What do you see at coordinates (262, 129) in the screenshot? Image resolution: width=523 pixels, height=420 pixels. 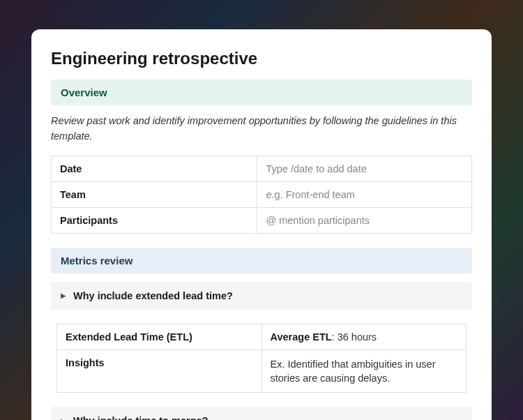 I see `overview-description: Review past work and identify improvemen…` at bounding box center [262, 129].